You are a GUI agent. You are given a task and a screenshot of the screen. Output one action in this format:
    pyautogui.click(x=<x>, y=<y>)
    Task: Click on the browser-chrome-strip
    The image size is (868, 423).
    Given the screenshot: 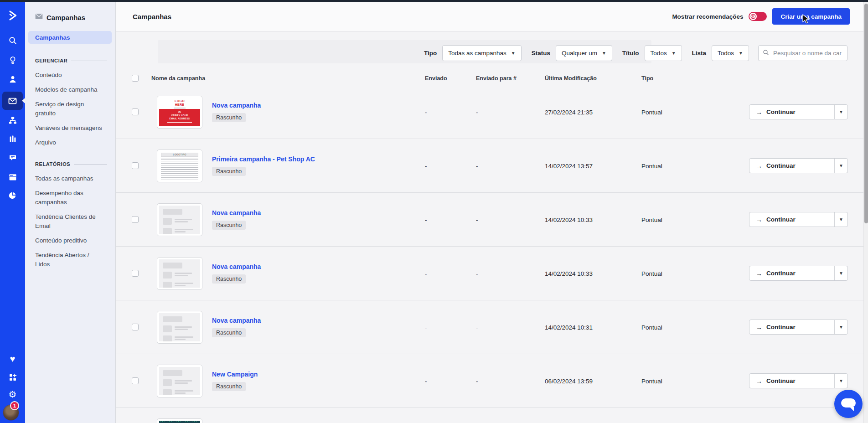 What is the action you would take?
    pyautogui.click(x=434, y=1)
    